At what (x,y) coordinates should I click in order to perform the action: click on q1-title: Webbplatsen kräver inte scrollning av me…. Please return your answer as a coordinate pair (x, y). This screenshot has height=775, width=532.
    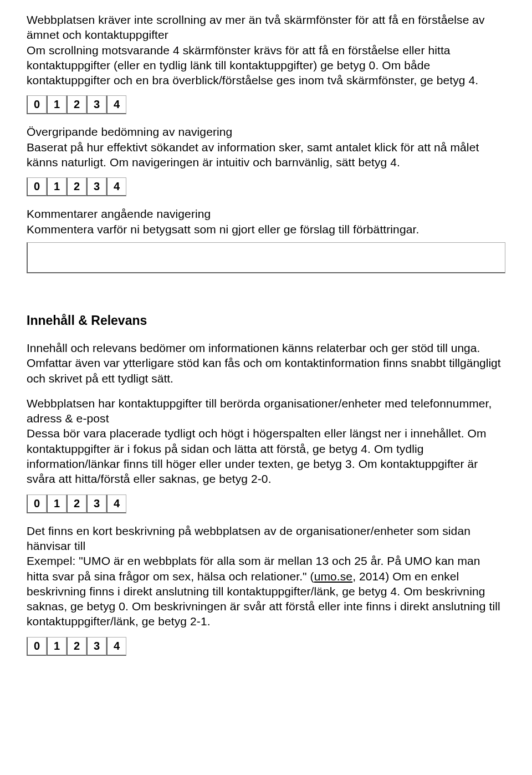
    Looking at the image, I should click on (266, 28).